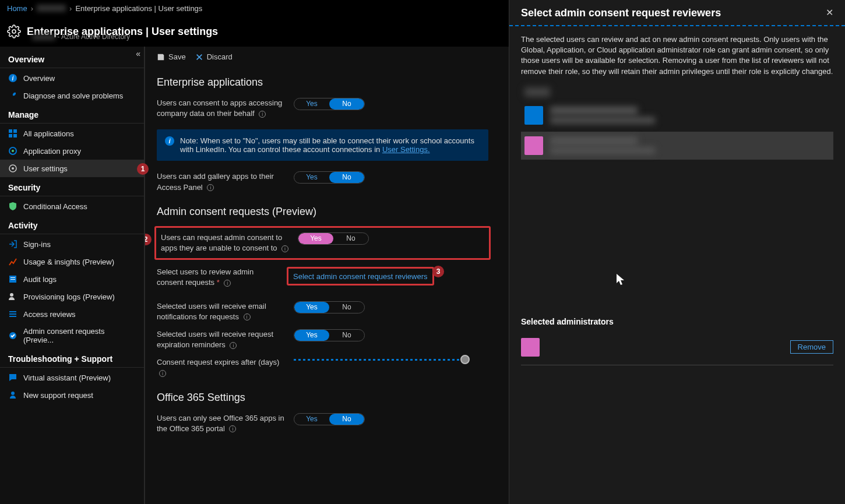 The image size is (845, 504). Describe the element at coordinates (72, 96) in the screenshot. I see `sidebar-item-diagnose: Diagnose and solve problems` at that location.